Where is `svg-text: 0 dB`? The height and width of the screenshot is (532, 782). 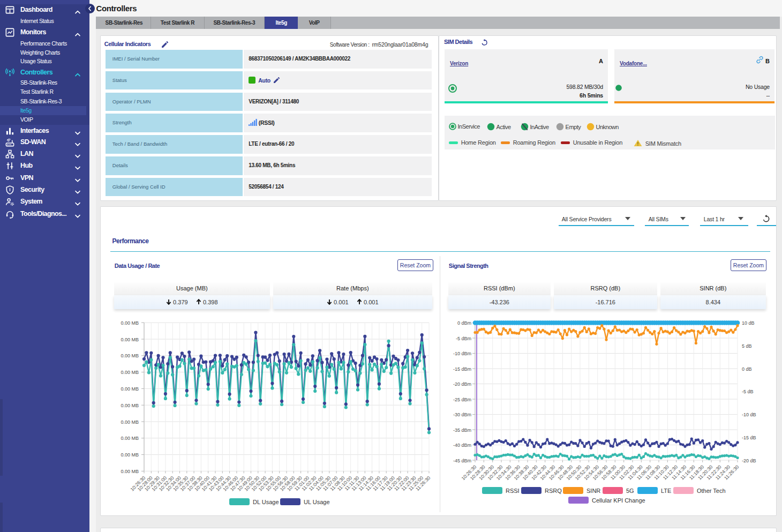 svg-text: 0 dB is located at coordinates (747, 369).